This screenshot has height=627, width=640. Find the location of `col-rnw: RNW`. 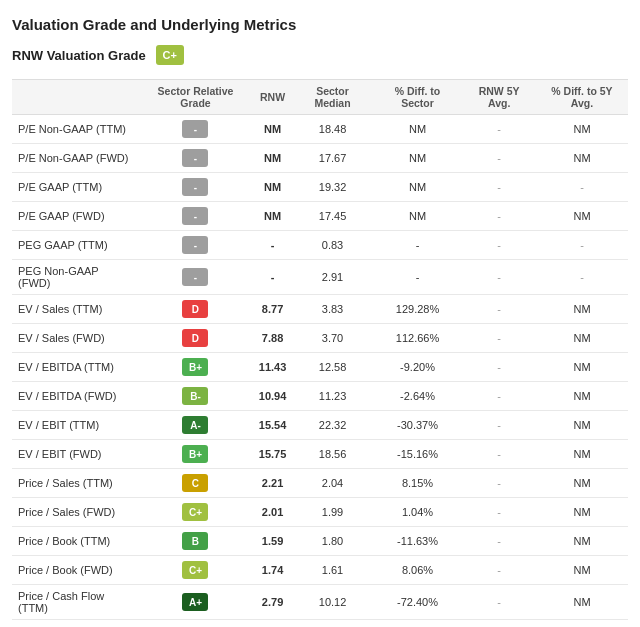

col-rnw: RNW is located at coordinates (273, 98).